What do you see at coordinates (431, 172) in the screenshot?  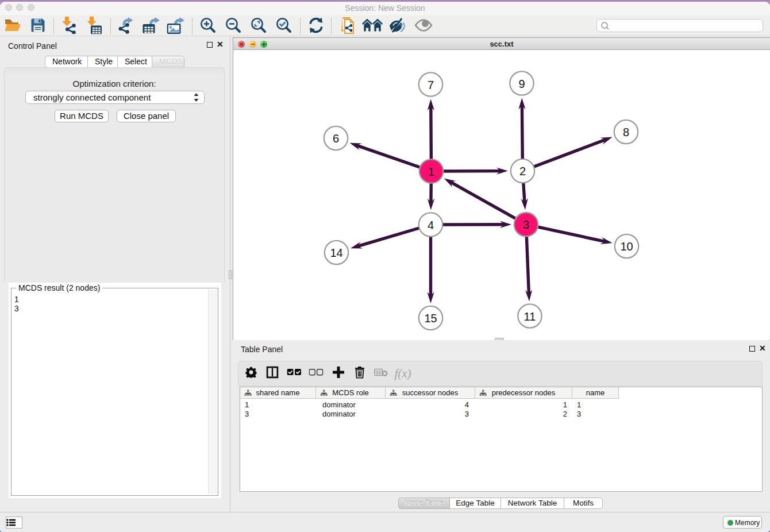 I see `svg-text: 1` at bounding box center [431, 172].